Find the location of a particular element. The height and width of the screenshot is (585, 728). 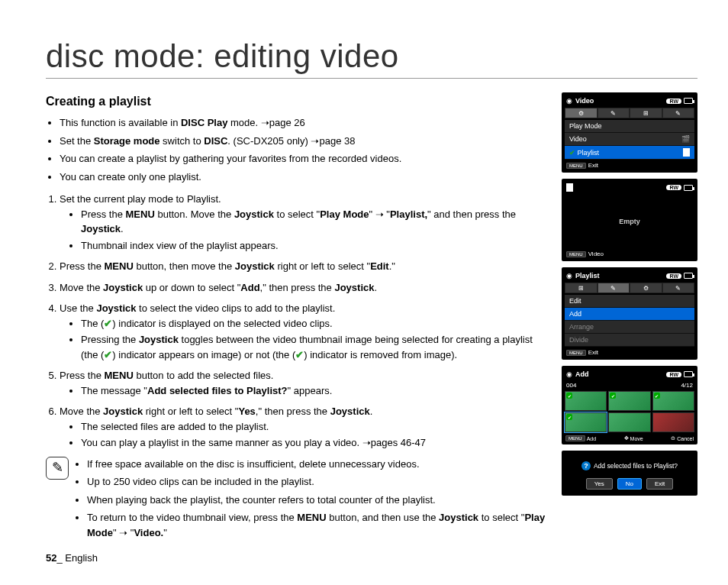

menu-item-selected: ✔ Playlist is located at coordinates (630, 153).